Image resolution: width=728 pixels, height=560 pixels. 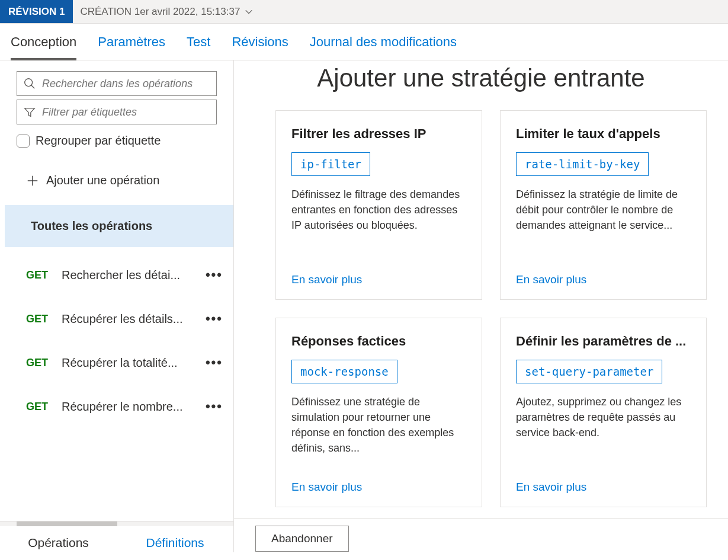 What do you see at coordinates (117, 112) in the screenshot?
I see `filter-tags` at bounding box center [117, 112].